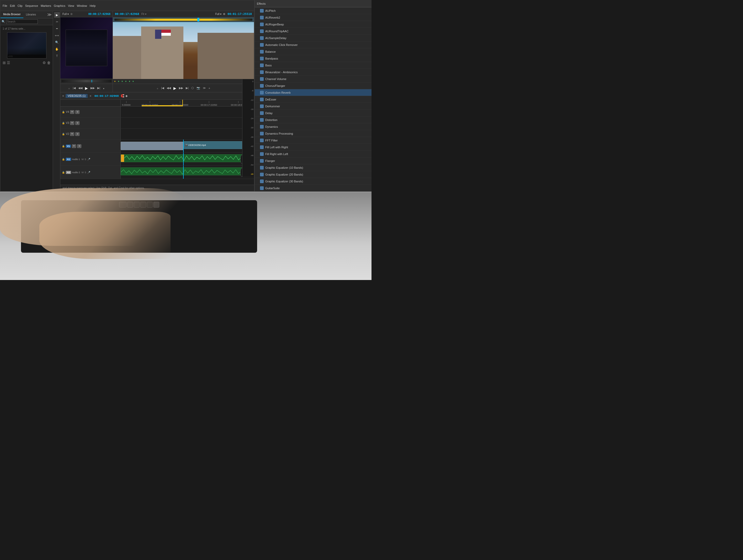 This screenshot has height=560, width=743. What do you see at coordinates (91, 96) in the screenshot?
I see `sequence-settings-icon: ≡` at bounding box center [91, 96].